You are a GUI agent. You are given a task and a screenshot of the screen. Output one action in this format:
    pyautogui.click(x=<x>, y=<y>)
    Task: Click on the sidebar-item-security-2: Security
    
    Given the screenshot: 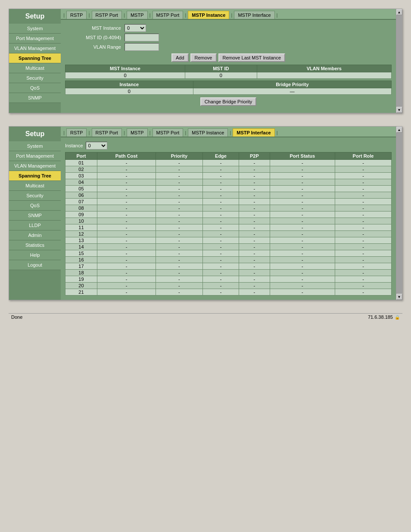 What is the action you would take?
    pyautogui.click(x=35, y=196)
    